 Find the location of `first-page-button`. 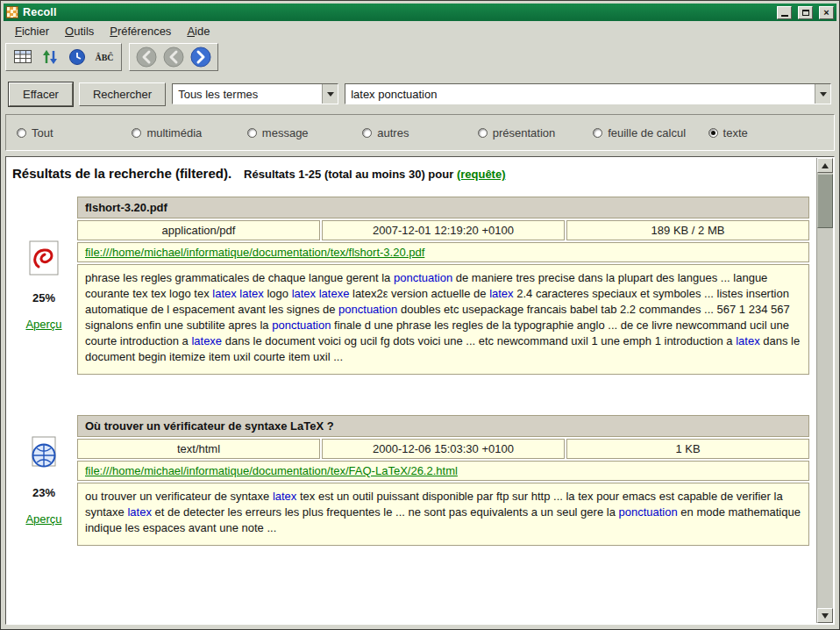

first-page-button is located at coordinates (146, 57).